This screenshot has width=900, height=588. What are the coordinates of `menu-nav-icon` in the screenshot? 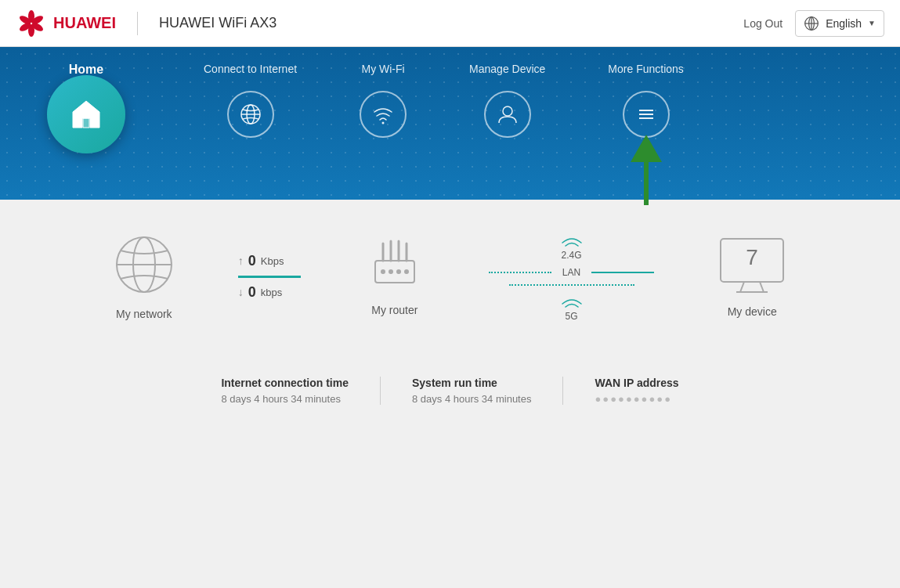 It's located at (646, 114).